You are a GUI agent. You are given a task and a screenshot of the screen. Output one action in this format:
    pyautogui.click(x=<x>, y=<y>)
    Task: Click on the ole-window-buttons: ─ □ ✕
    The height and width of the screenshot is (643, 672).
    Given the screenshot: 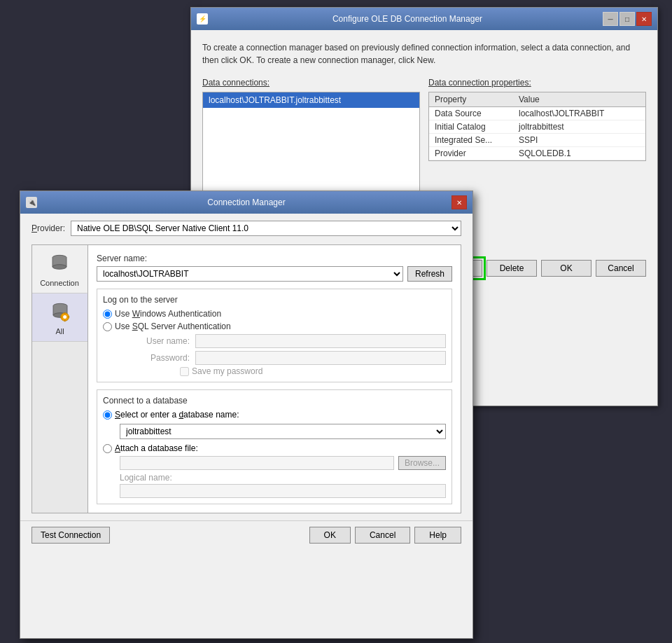 What is the action you would take?
    pyautogui.click(x=627, y=19)
    